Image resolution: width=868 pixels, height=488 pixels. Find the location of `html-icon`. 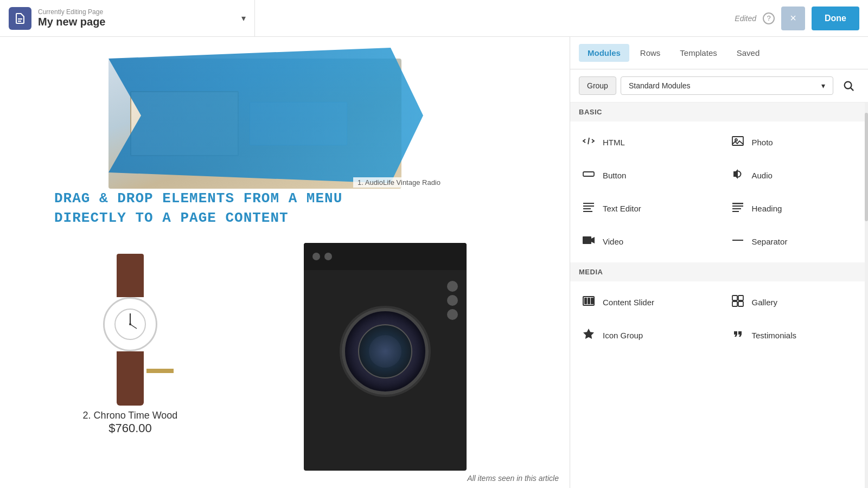

html-icon is located at coordinates (589, 142).